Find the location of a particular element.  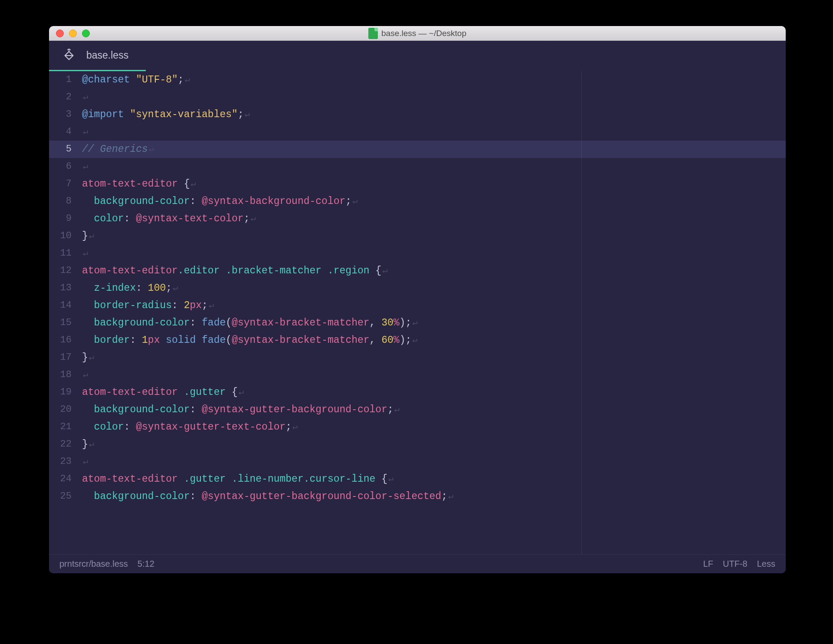

line-number: 21 is located at coordinates (63, 427).